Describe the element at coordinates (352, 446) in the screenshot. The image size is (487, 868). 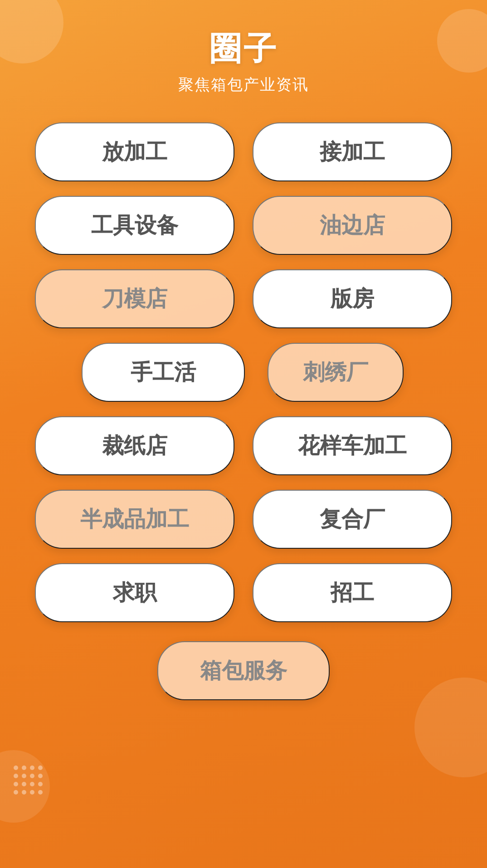
I see `btn-hua-yang-che-jia-gong: 花样车加工` at that location.